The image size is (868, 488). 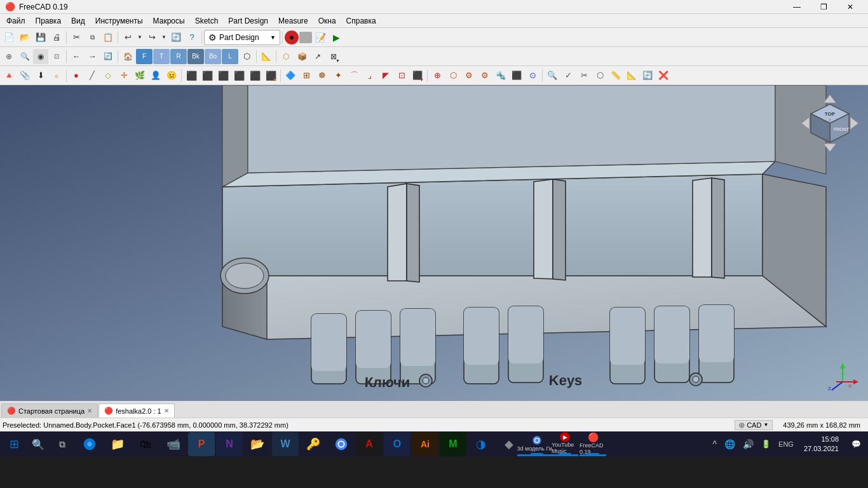 I want to click on mirrored-tool: 🔷, so click(x=290, y=76).